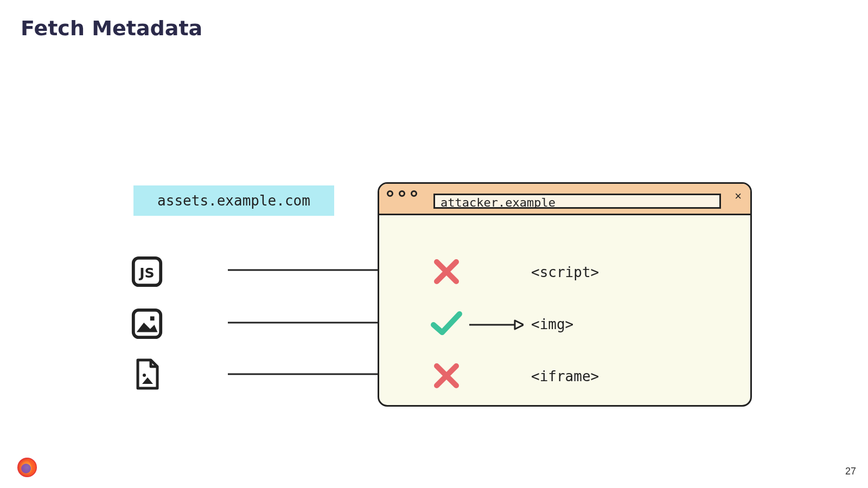  I want to click on browser-titlebar: attacker.example ×, so click(565, 200).